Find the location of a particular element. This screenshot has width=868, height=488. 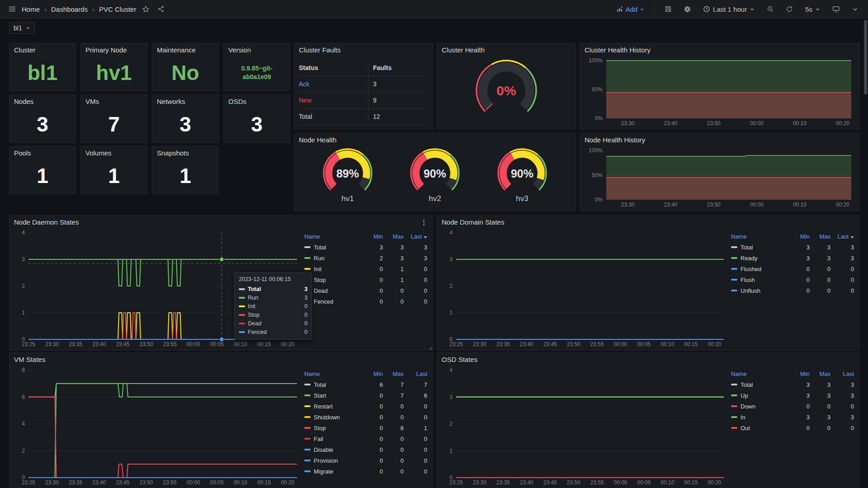

favorite-button is located at coordinates (146, 9).